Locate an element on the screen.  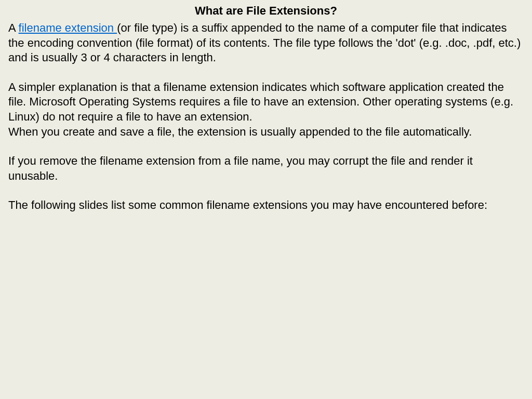
paragraph-5: The following slides list some common fi… is located at coordinates (266, 206).